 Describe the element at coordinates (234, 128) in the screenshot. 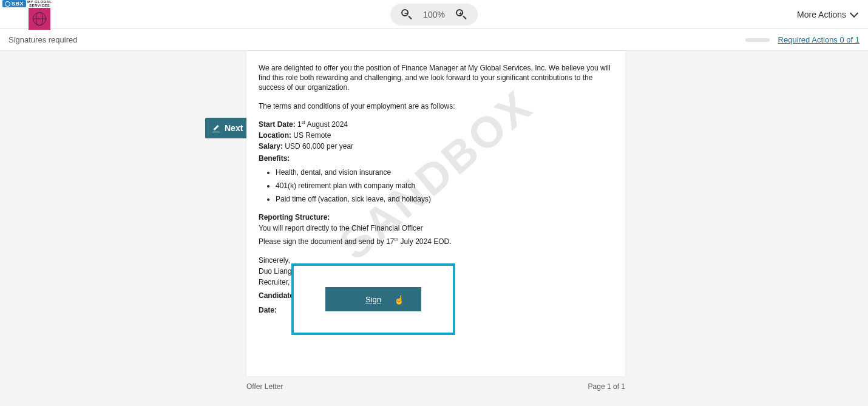

I see `next-button-label: Next` at that location.